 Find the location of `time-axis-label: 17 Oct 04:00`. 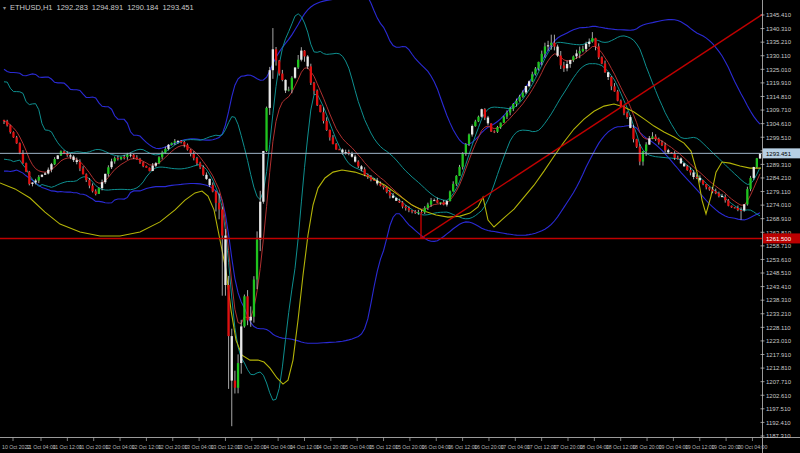

time-axis-label: 17 Oct 04:00 is located at coordinates (515, 447).